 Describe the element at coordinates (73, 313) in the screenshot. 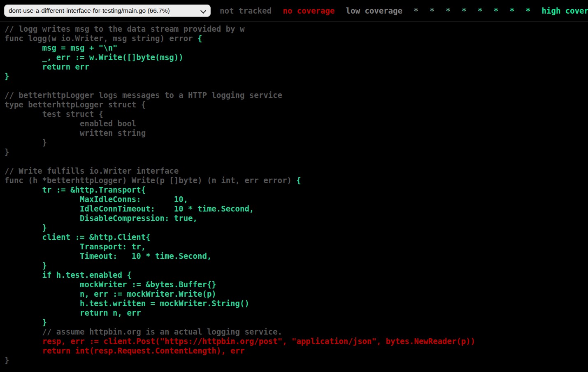

I see `code-segment: return n, err` at that location.